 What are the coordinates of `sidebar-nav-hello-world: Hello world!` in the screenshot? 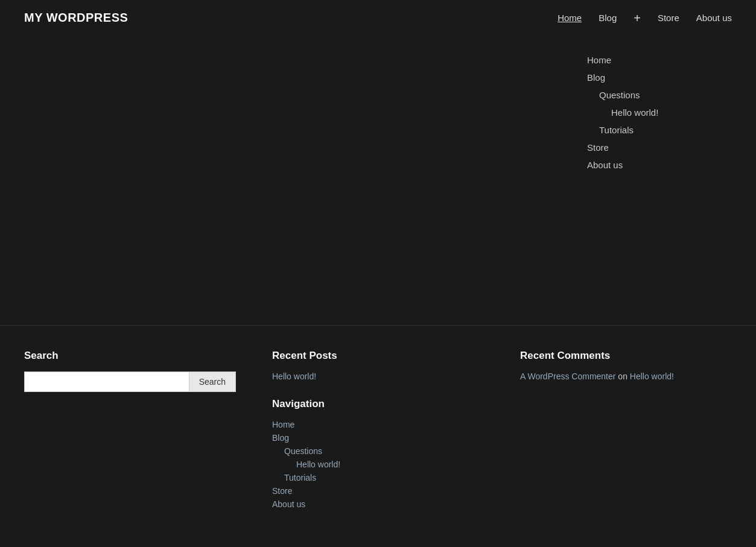 It's located at (659, 112).